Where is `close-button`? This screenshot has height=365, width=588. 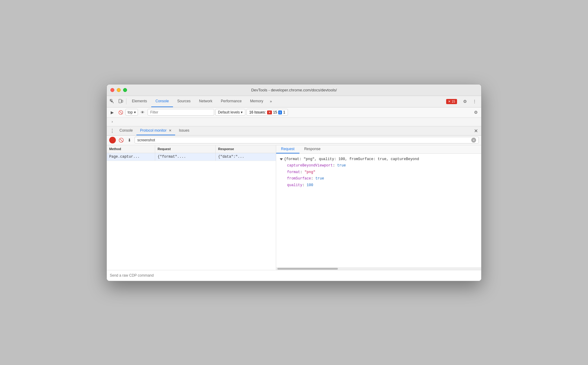
close-button is located at coordinates (113, 90).